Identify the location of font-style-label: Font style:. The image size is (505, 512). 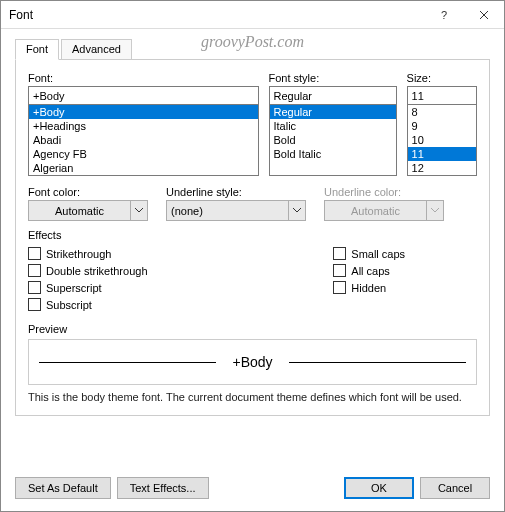
(333, 78).